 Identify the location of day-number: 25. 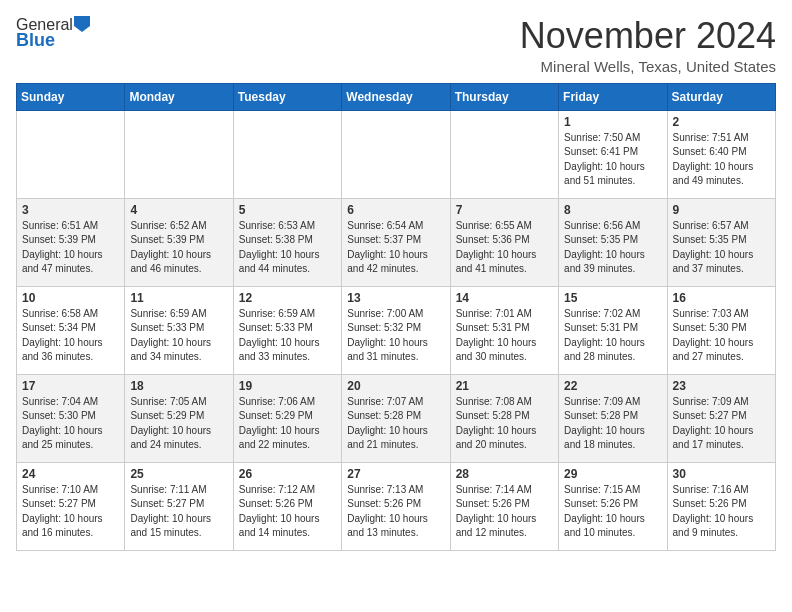
(178, 474).